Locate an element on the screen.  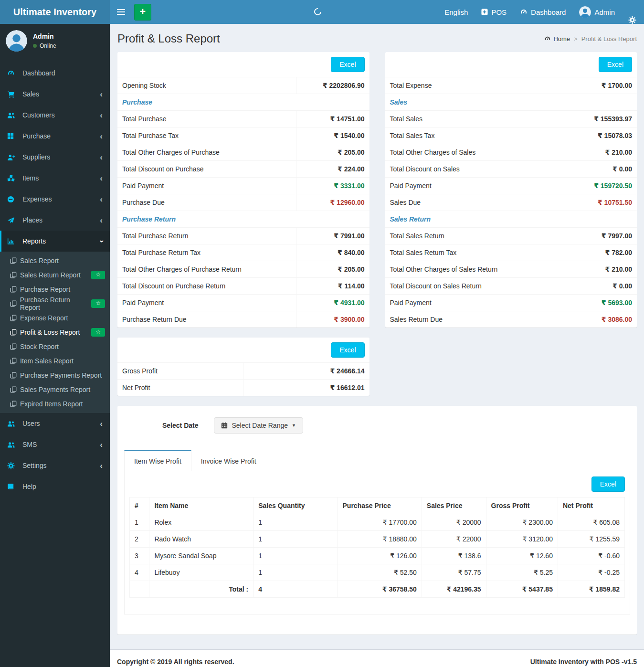
sidebar-item-sales-return-report: Sales Return Report ☆ is located at coordinates (55, 275).